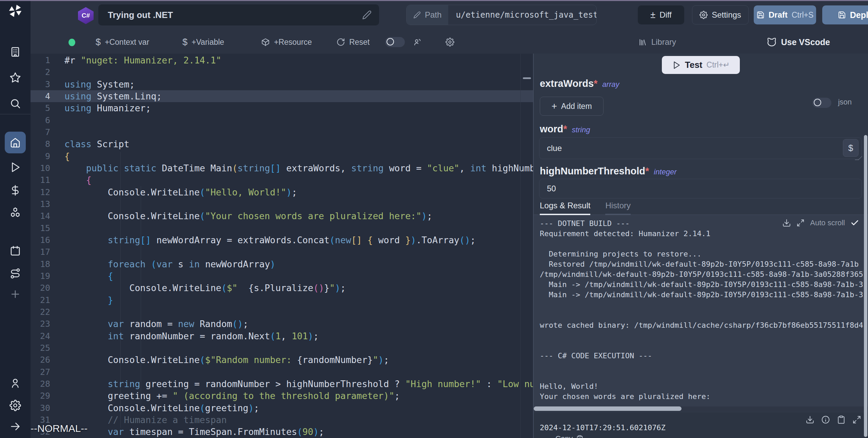 This screenshot has height=438, width=868. What do you see at coordinates (299, 432) in the screenshot?
I see `code-line: var timespan = TimeSpan.FromMinutes(90);` at bounding box center [299, 432].